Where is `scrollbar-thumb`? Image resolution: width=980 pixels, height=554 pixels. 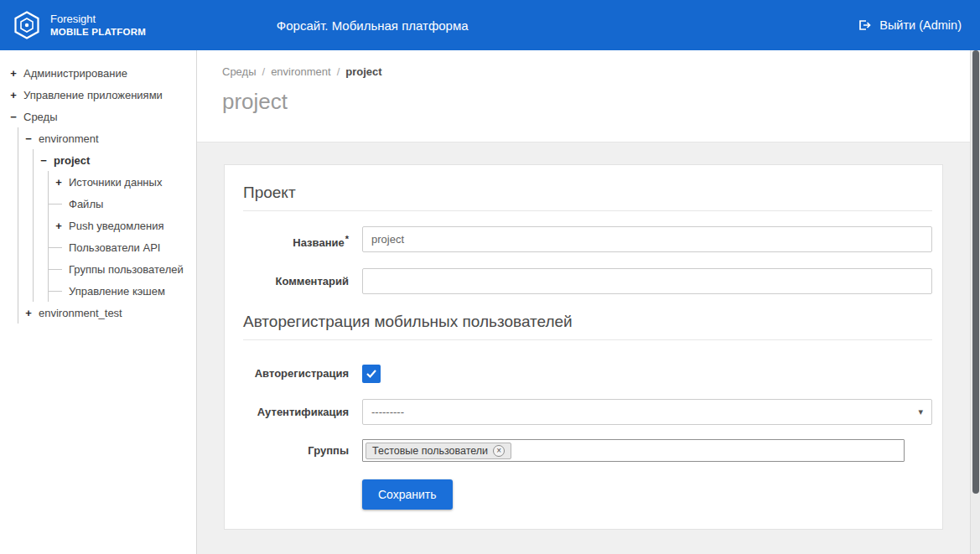 scrollbar-thumb is located at coordinates (976, 272).